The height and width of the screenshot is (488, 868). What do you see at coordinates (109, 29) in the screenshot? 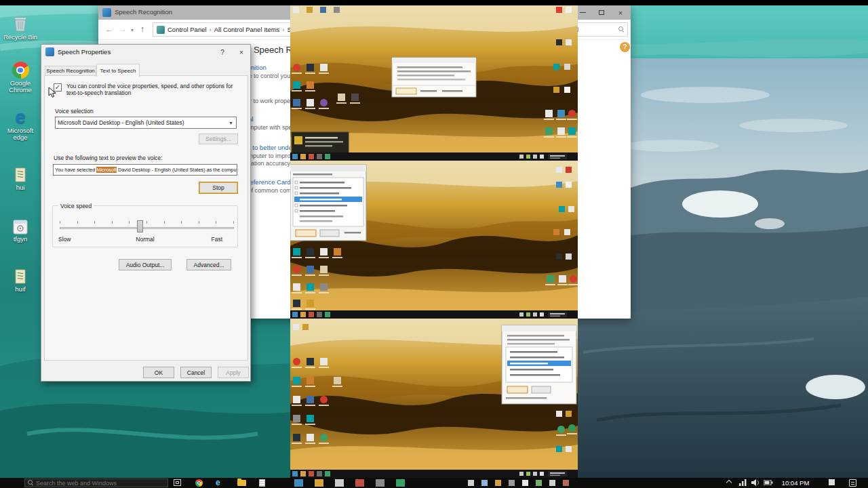
I see `back-icon: ←` at bounding box center [109, 29].